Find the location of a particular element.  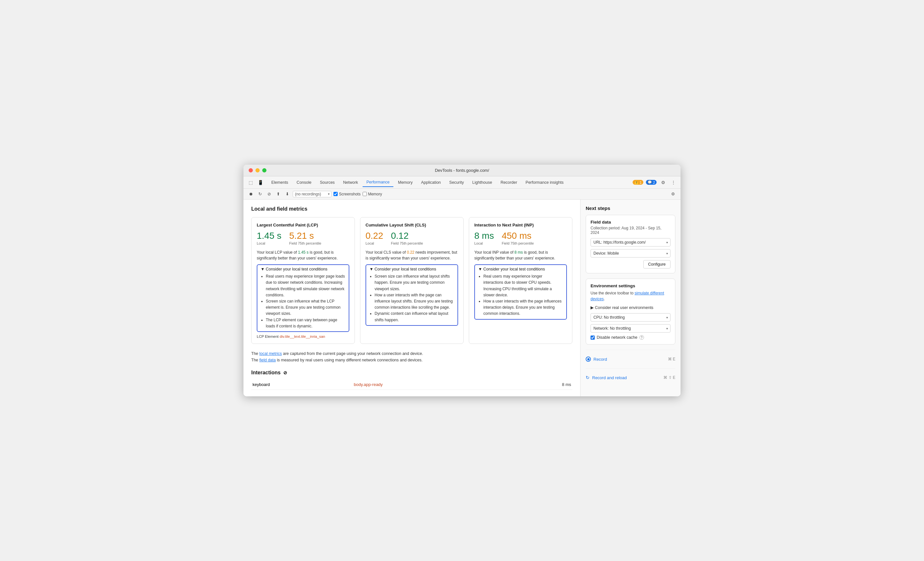

warning-badge: ⚠️ 1 is located at coordinates (638, 182).